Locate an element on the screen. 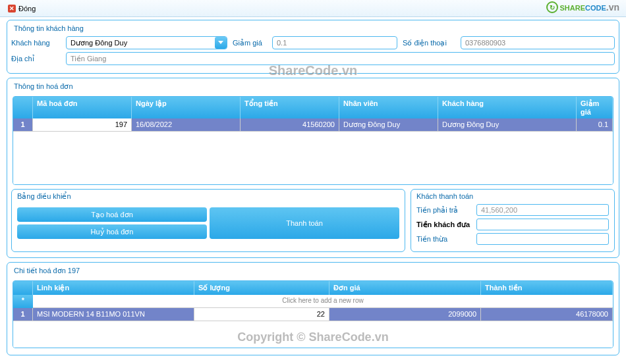 The height and width of the screenshot is (364, 626). new-row-marker: * is located at coordinates (23, 301).